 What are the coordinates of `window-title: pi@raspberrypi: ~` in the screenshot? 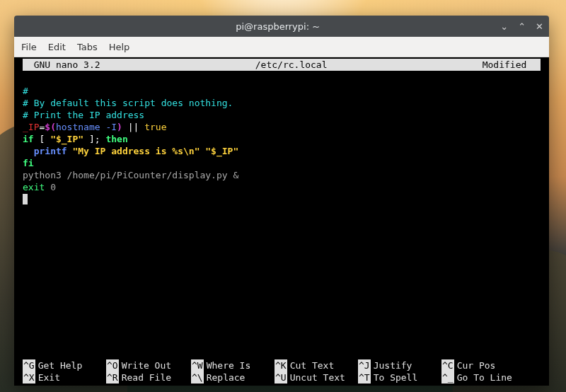 It's located at (277, 27).